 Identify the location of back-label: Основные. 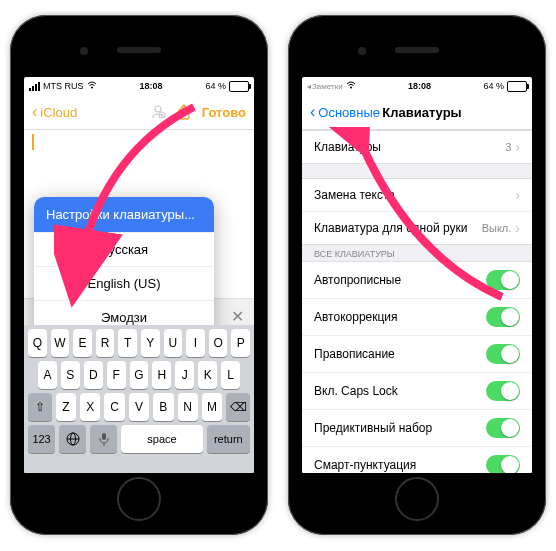
(349, 112).